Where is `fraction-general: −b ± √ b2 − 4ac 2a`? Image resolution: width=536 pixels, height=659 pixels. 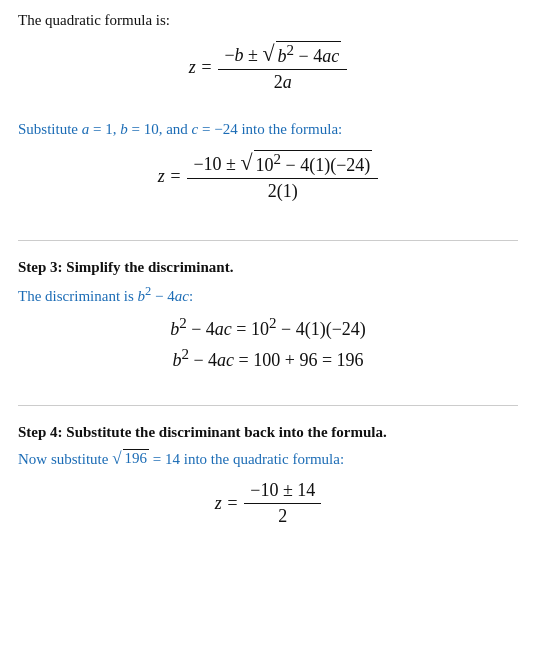
fraction-general: −b ± √ b2 − 4ac 2a is located at coordinates (282, 67).